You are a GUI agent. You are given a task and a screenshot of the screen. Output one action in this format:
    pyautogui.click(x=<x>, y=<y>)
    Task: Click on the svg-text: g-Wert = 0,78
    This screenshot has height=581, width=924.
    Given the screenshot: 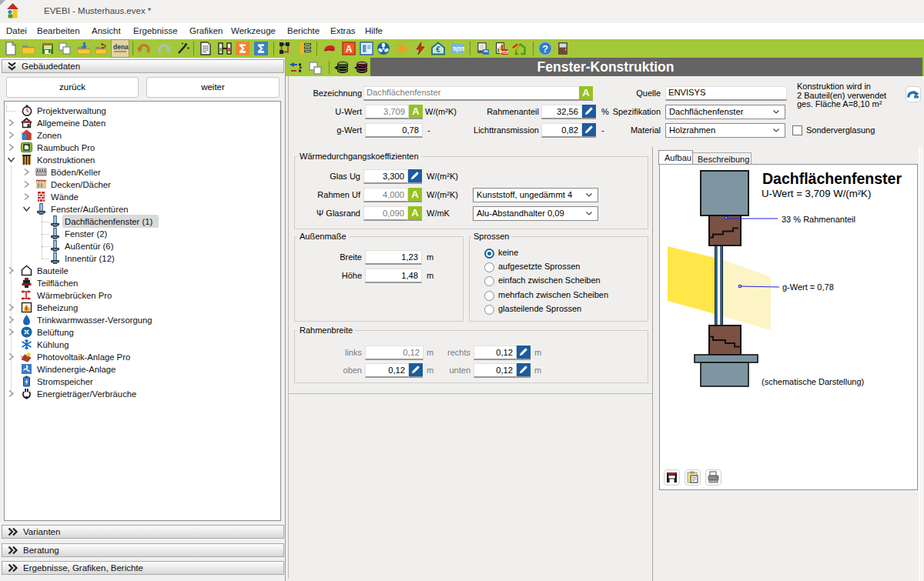 What is the action you would take?
    pyautogui.click(x=808, y=287)
    